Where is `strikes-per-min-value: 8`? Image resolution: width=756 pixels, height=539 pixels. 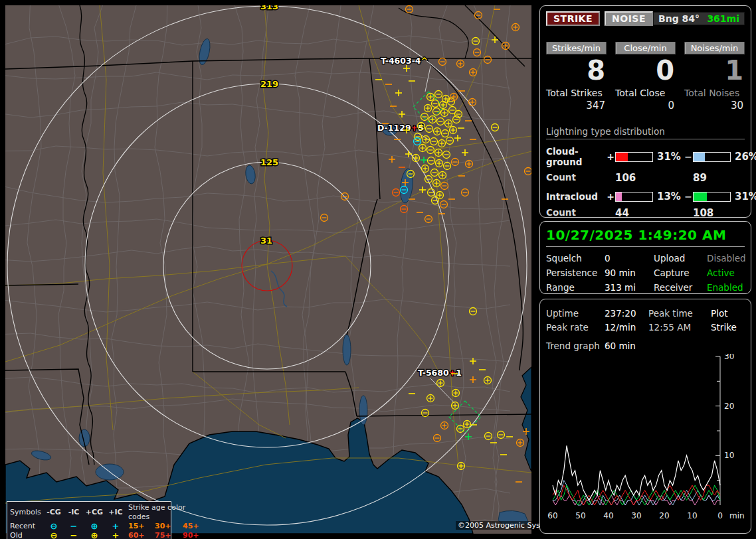 strikes-per-min-value: 8 is located at coordinates (577, 70).